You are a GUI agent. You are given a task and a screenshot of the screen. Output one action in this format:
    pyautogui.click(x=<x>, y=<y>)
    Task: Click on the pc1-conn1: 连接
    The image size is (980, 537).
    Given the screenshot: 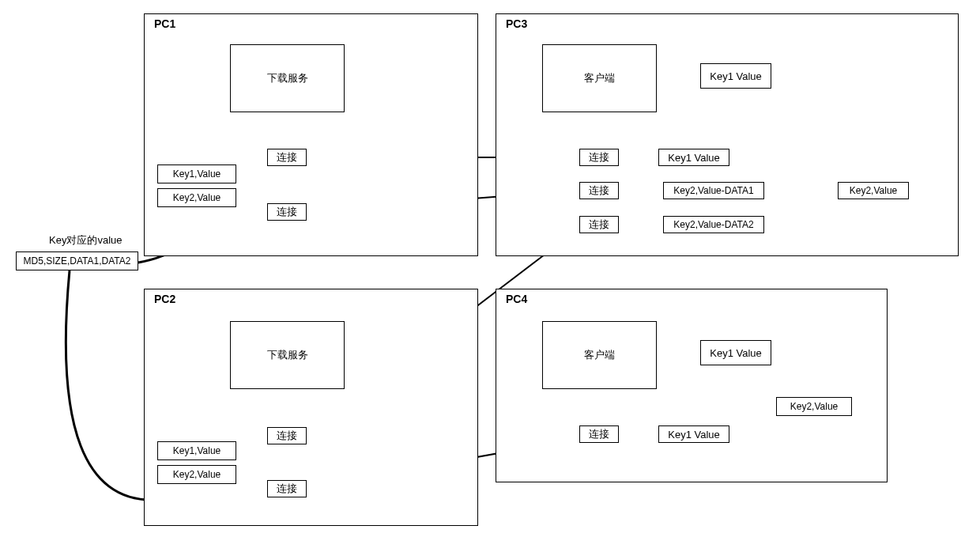 What is the action you would take?
    pyautogui.click(x=287, y=157)
    